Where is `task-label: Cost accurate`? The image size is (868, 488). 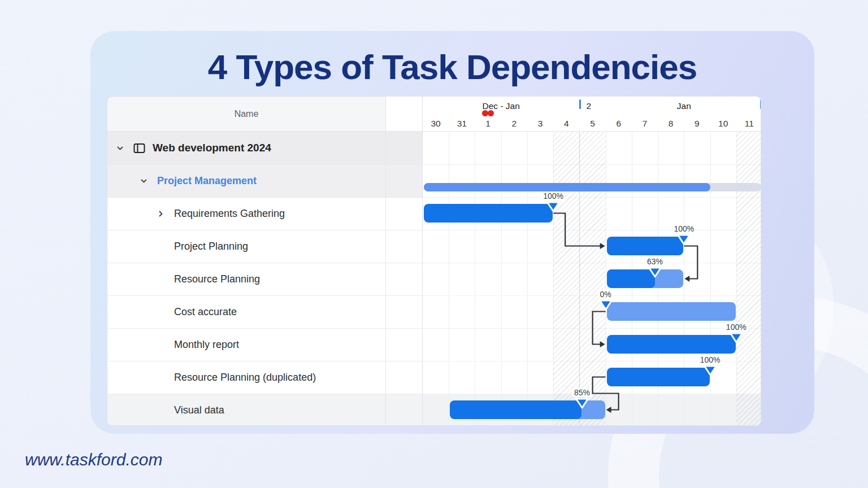 task-label: Cost accurate is located at coordinates (206, 312).